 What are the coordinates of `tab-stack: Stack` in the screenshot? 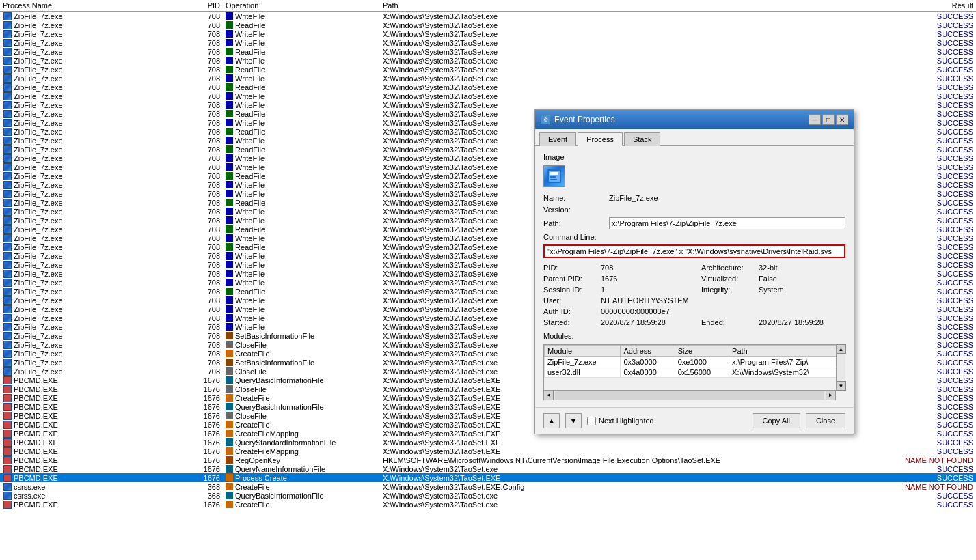 It's located at (642, 139).